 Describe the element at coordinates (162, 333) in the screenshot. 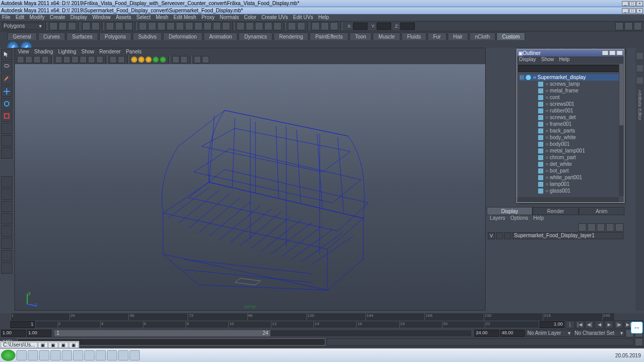

I see `range-thumb: 124` at that location.